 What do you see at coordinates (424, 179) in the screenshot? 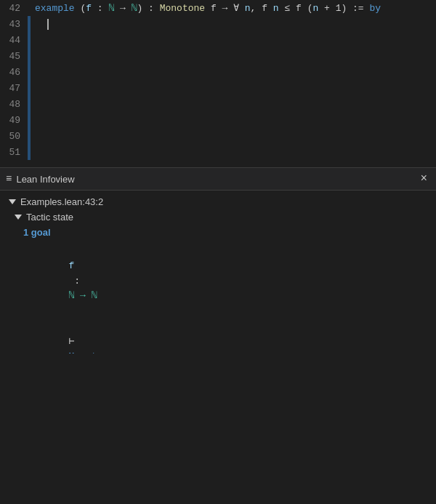
I see `close-button: ×` at bounding box center [424, 179].